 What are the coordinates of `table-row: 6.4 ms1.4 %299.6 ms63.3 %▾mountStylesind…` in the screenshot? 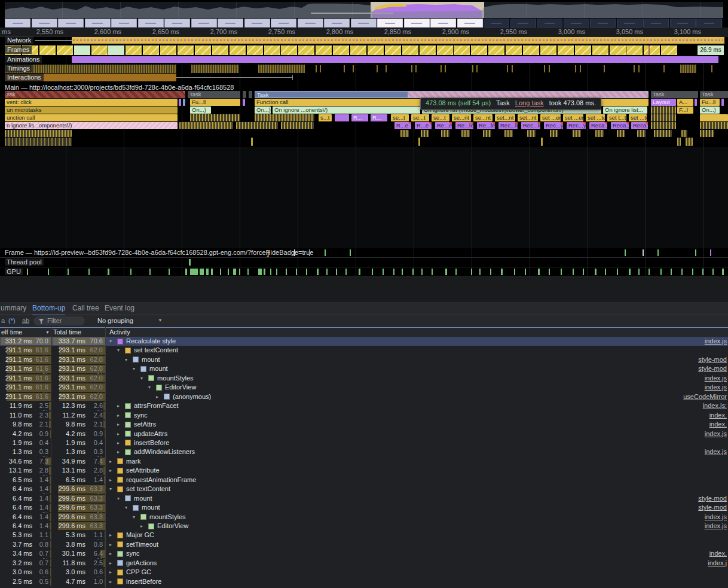 It's located at (364, 517).